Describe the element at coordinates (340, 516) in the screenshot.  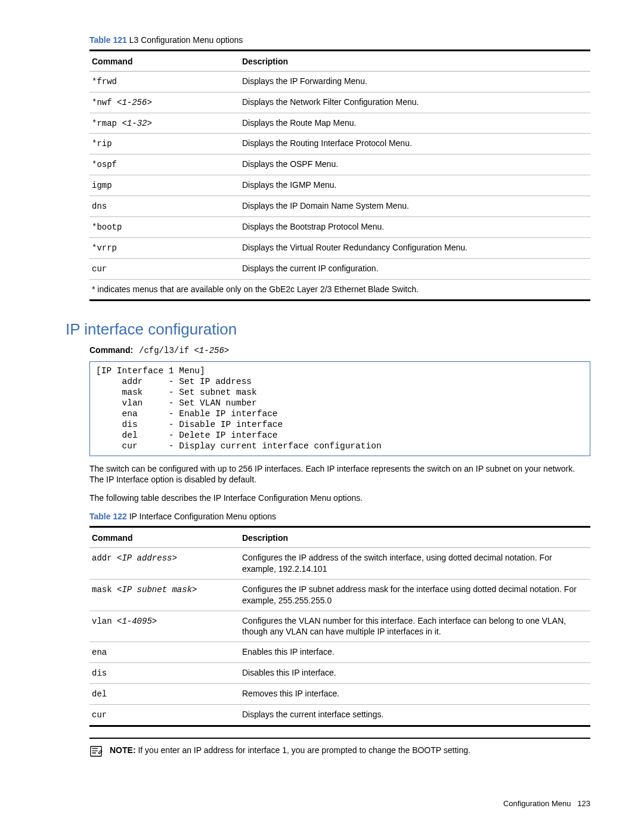
I see `table-122-caption: Table 122 IP Interface Configuration Men…` at that location.